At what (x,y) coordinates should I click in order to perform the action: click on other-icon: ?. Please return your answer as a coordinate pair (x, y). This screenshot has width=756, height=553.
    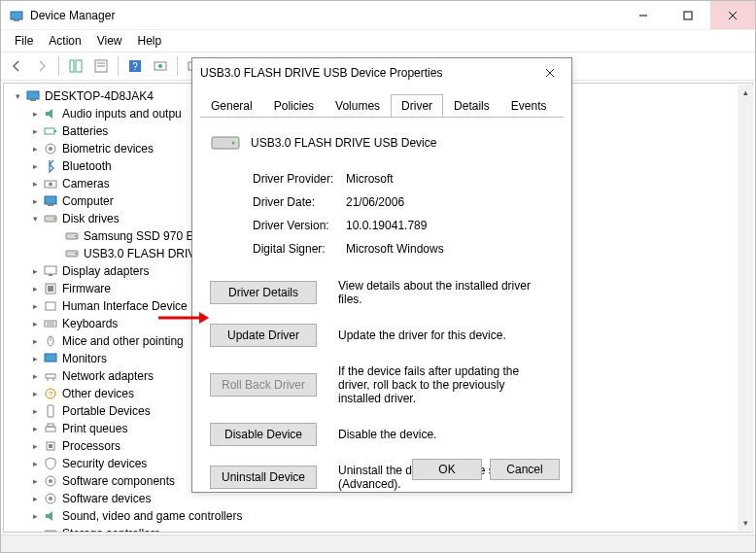
    Looking at the image, I should click on (51, 394).